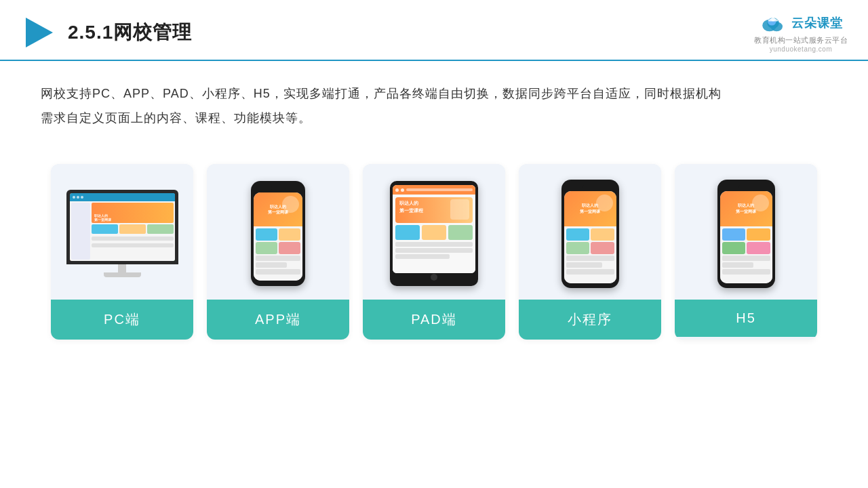 The image size is (868, 488). I want to click on card-h5-label: H5, so click(746, 319).